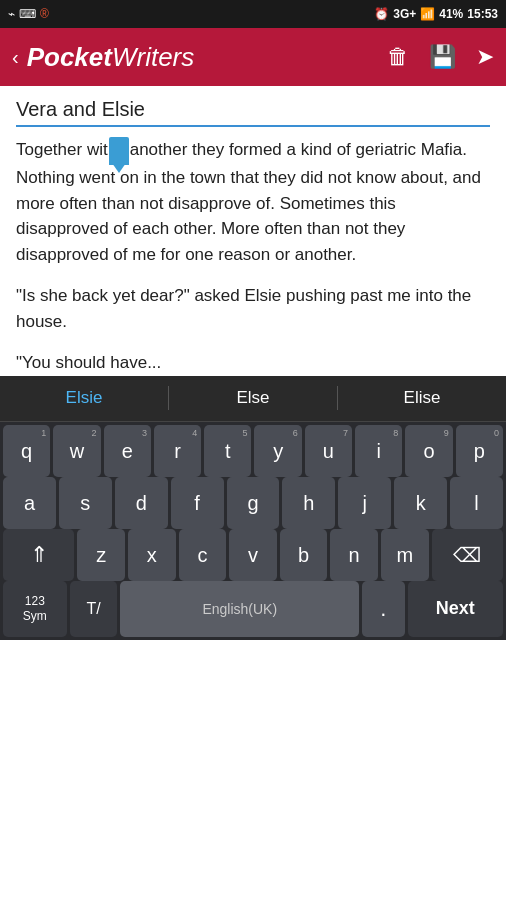  What do you see at coordinates (304, 555) in the screenshot?
I see `key-b: b` at bounding box center [304, 555].